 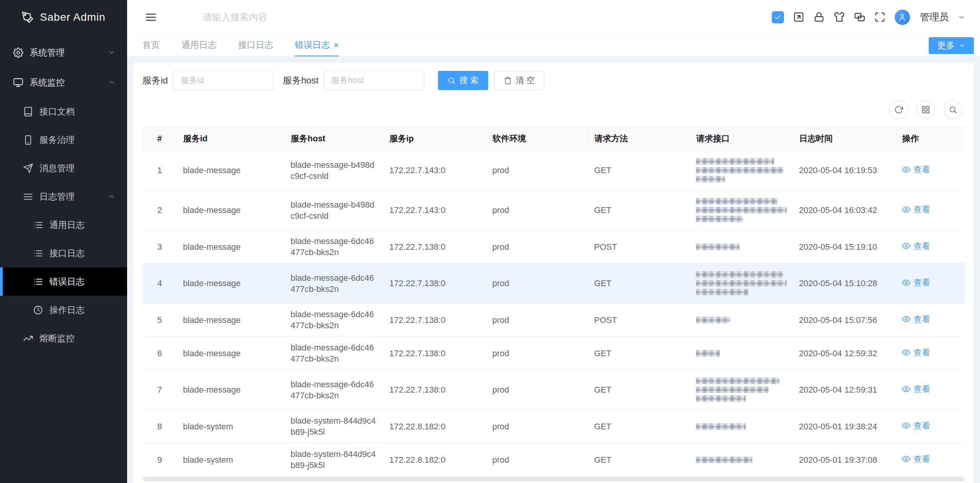 What do you see at coordinates (67, 282) in the screenshot?
I see `menu-label: 错误日志` at bounding box center [67, 282].